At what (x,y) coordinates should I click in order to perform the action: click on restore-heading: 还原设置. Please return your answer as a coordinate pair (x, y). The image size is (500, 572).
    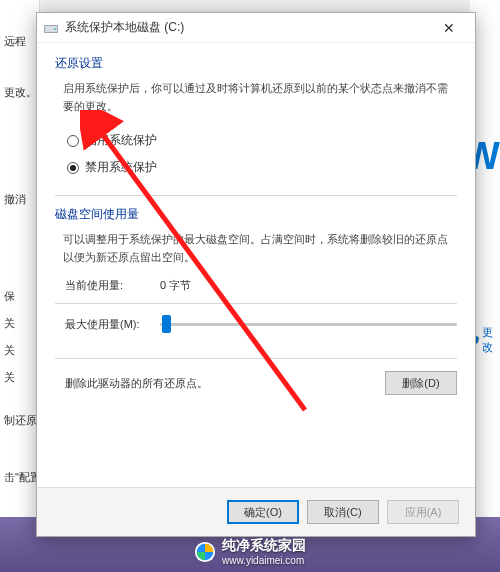
    Looking at the image, I should click on (256, 64).